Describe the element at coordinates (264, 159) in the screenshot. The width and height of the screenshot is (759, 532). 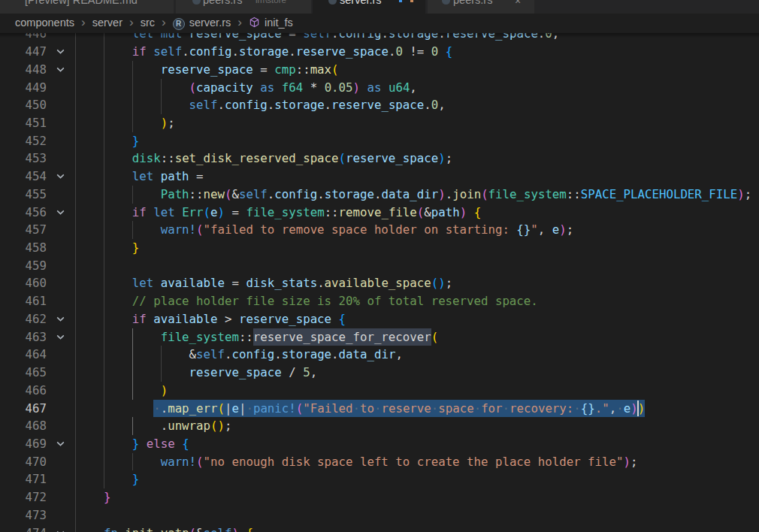
I see `code-text: disk::set_disk_reserved_space(reserve_sp…` at that location.